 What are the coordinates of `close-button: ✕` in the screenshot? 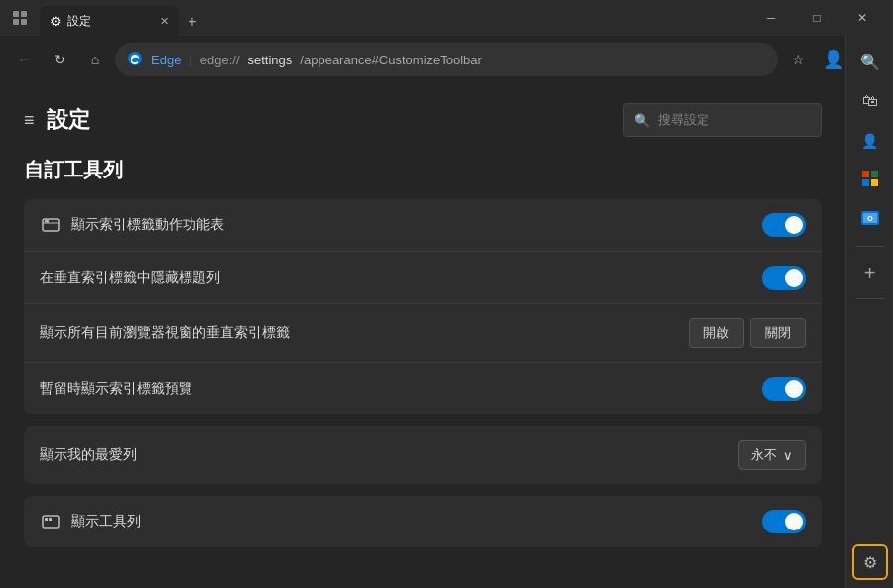 It's located at (862, 18).